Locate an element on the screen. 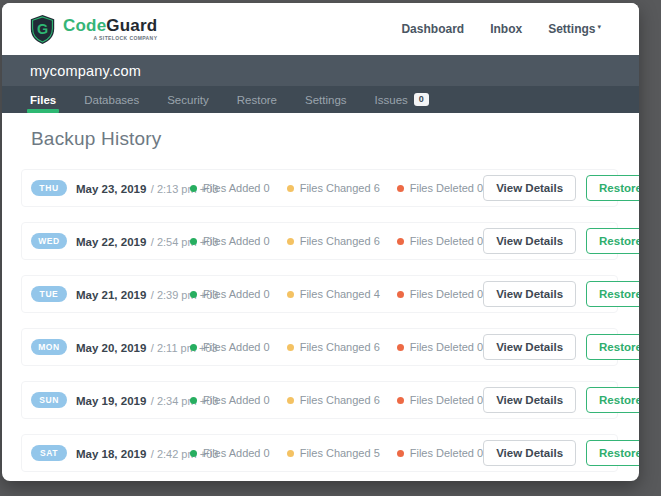 This screenshot has width=661, height=496. stat-files-changed: Files Changed 4 is located at coordinates (334, 294).